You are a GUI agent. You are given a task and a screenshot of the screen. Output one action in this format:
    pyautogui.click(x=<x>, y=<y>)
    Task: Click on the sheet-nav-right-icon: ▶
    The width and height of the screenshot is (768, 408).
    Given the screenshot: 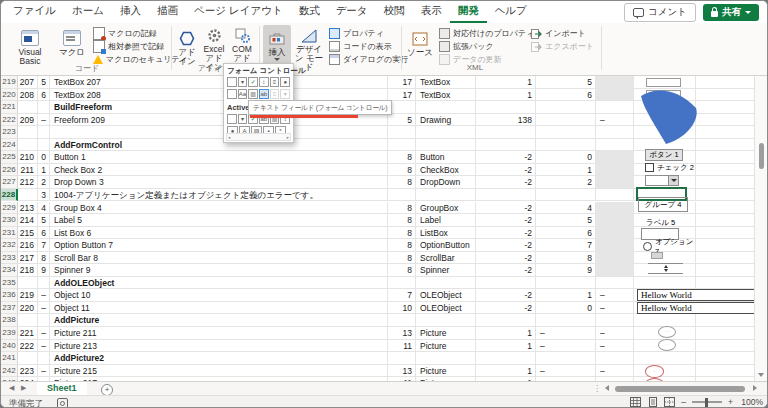 What is the action you would take?
    pyautogui.click(x=24, y=388)
    